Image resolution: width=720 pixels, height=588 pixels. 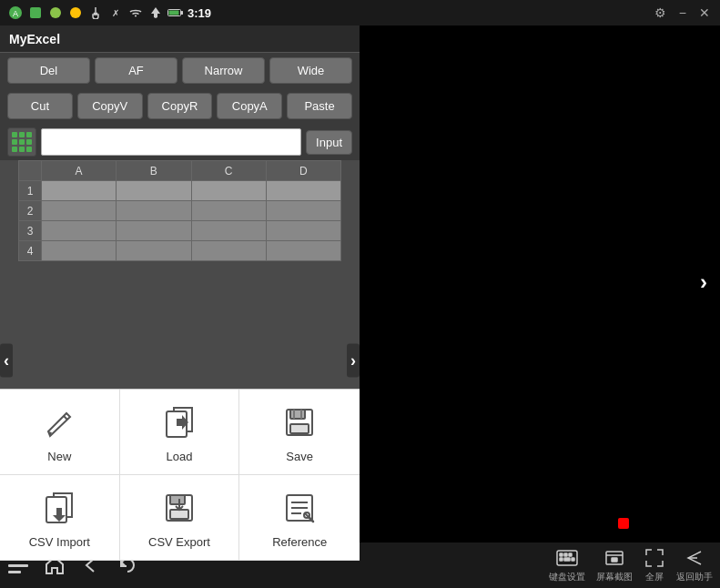 What do you see at coordinates (299, 432) in the screenshot?
I see `menu-item-save: Save` at bounding box center [299, 432].